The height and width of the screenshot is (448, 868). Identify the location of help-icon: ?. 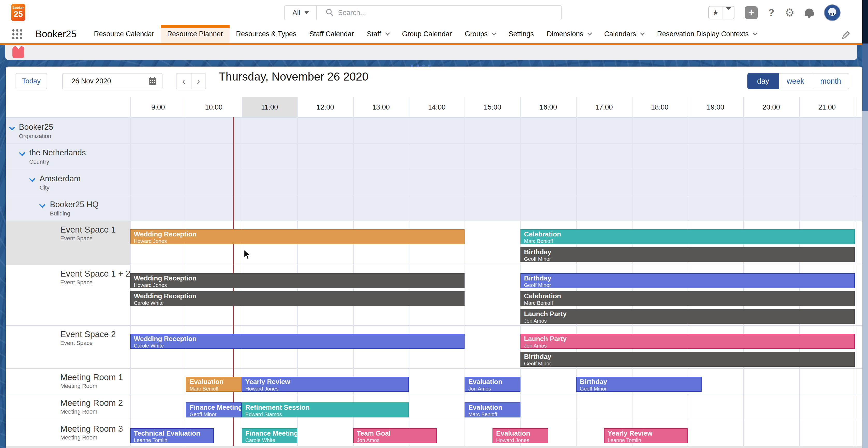
(771, 13).